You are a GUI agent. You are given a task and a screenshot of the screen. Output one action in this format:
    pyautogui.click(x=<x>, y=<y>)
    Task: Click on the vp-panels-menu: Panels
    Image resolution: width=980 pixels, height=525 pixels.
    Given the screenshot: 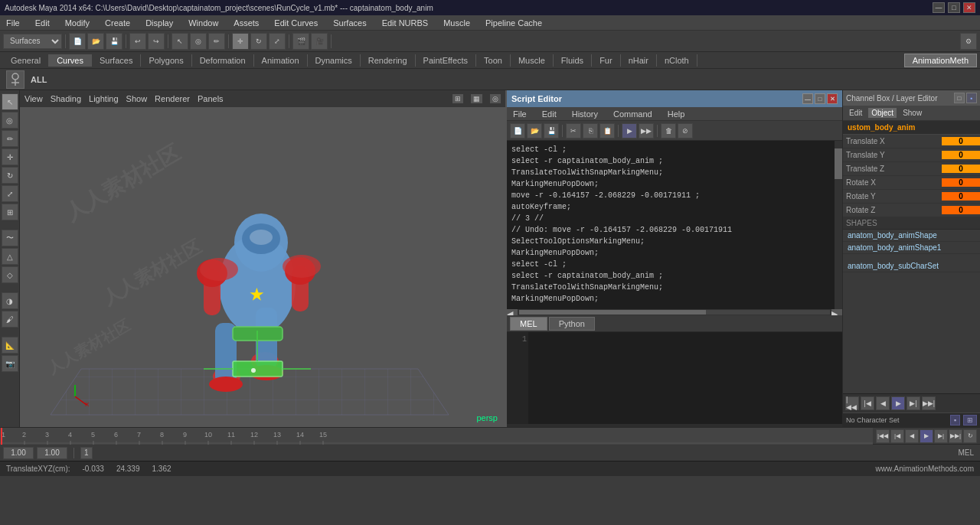 What is the action you would take?
    pyautogui.click(x=211, y=99)
    